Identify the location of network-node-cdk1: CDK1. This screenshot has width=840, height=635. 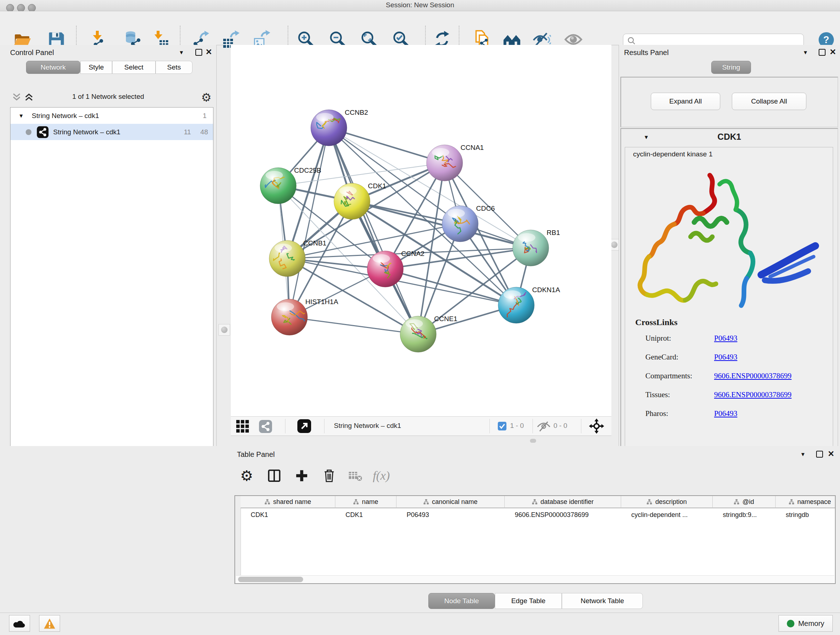
(360, 201).